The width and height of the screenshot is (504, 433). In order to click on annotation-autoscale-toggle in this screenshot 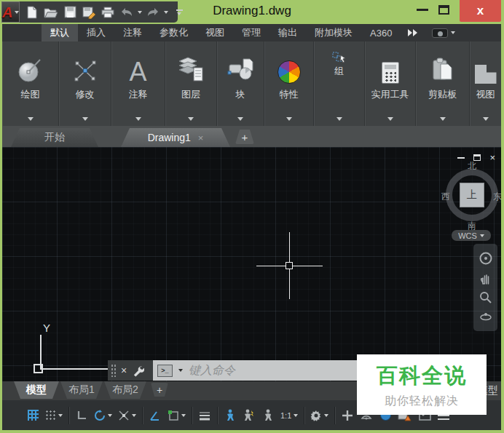, I will do `click(249, 416)`.